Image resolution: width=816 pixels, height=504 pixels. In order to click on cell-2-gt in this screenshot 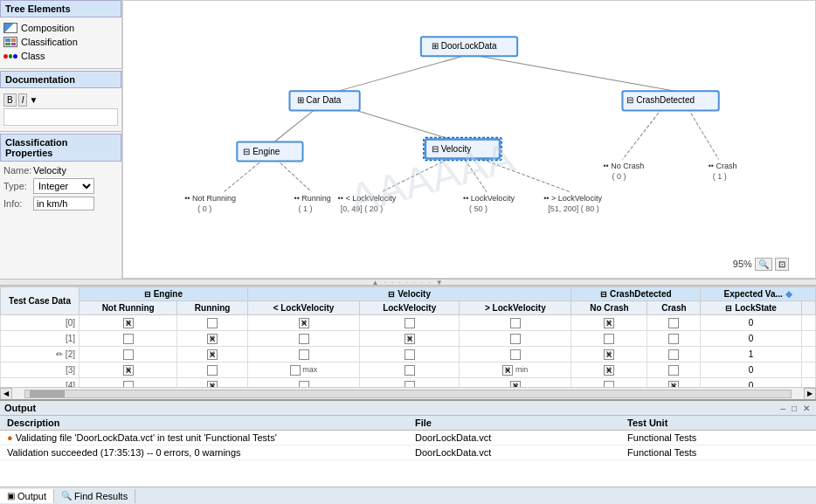, I will do `click(515, 355)`.